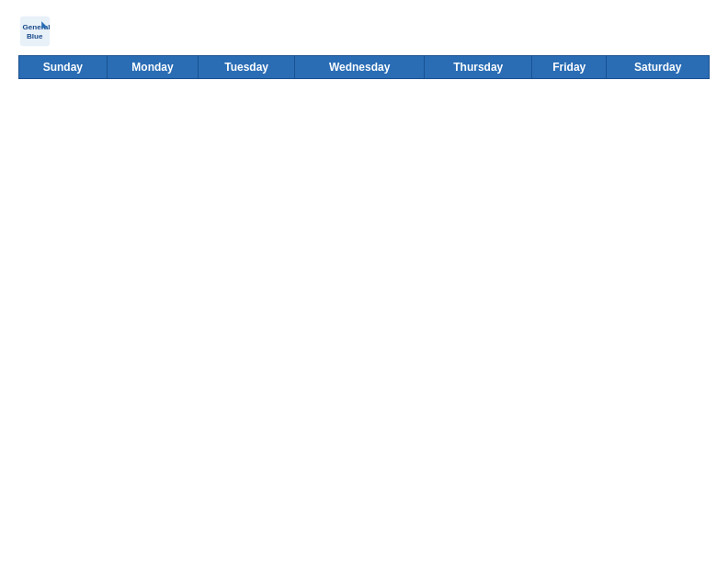  What do you see at coordinates (358, 68) in the screenshot?
I see `day-header-wednesday: Wednesday` at bounding box center [358, 68].